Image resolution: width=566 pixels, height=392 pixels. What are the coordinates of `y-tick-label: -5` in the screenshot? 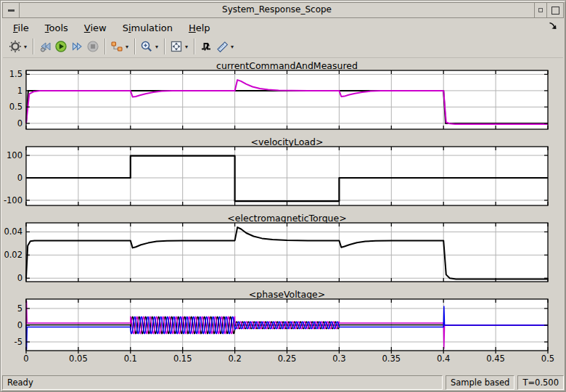 It's located at (19, 342).